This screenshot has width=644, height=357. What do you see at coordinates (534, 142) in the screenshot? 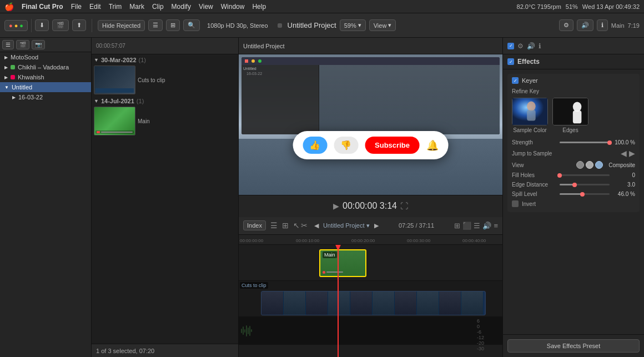
I see `strength-label: Strength` at bounding box center [534, 142].